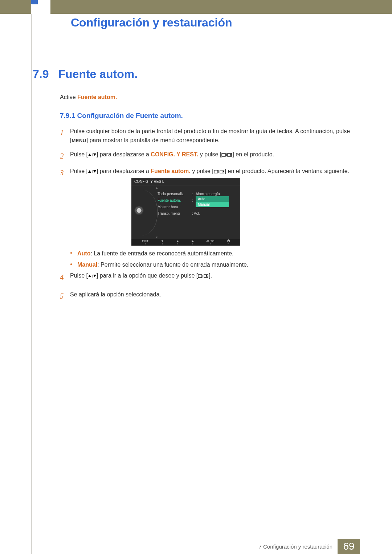 Image resolution: width=392 pixels, height=554 pixels. Describe the element at coordinates (162, 253) in the screenshot. I see `text: : La fuente de entrada se reconocerá aut…` at that location.